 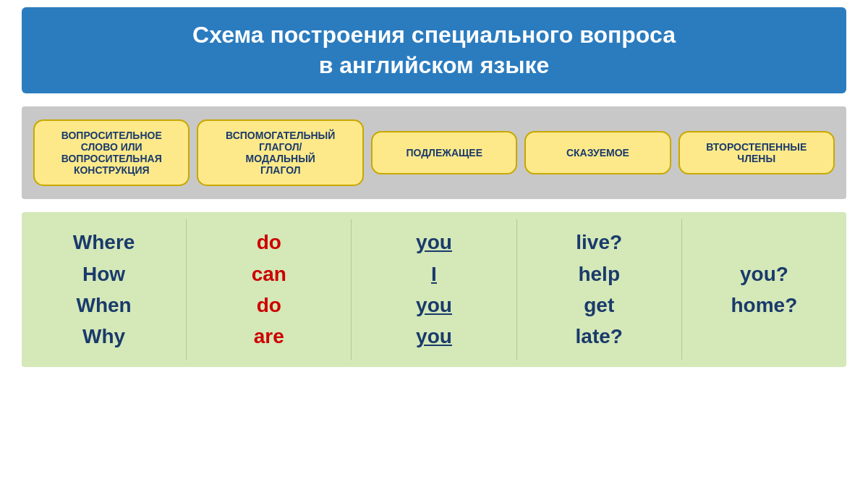 I want to click on schema-label-5: ВТОРОСТЕПЕННЫЕ ЧЛЕНЫ, so click(x=757, y=153).